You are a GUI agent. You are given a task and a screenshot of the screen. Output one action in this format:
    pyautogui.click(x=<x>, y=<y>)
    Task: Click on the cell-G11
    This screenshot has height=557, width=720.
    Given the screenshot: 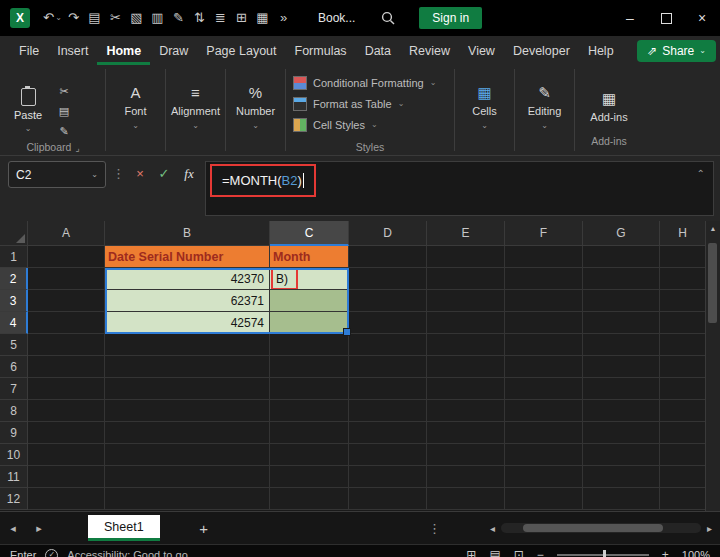 What is the action you would take?
    pyautogui.click(x=622, y=477)
    